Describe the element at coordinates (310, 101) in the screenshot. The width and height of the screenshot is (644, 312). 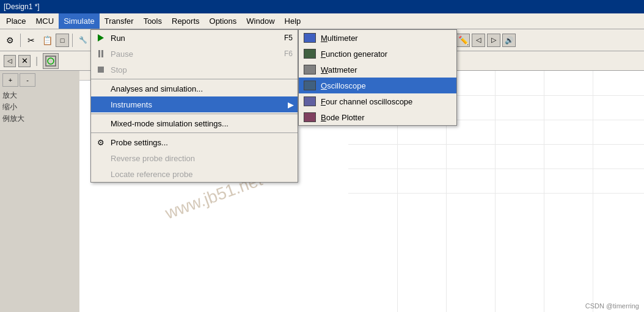
I see `four-channel-icon` at that location.